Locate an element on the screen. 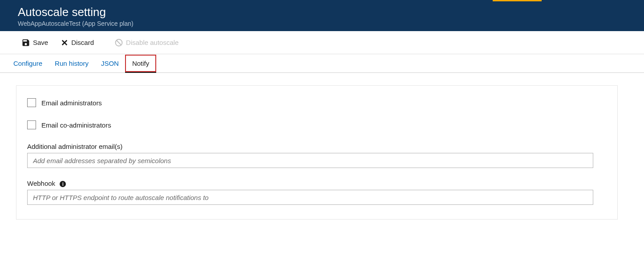 The width and height of the screenshot is (644, 264). tab-bar: Configure Run history JSON Notify is located at coordinates (322, 64).